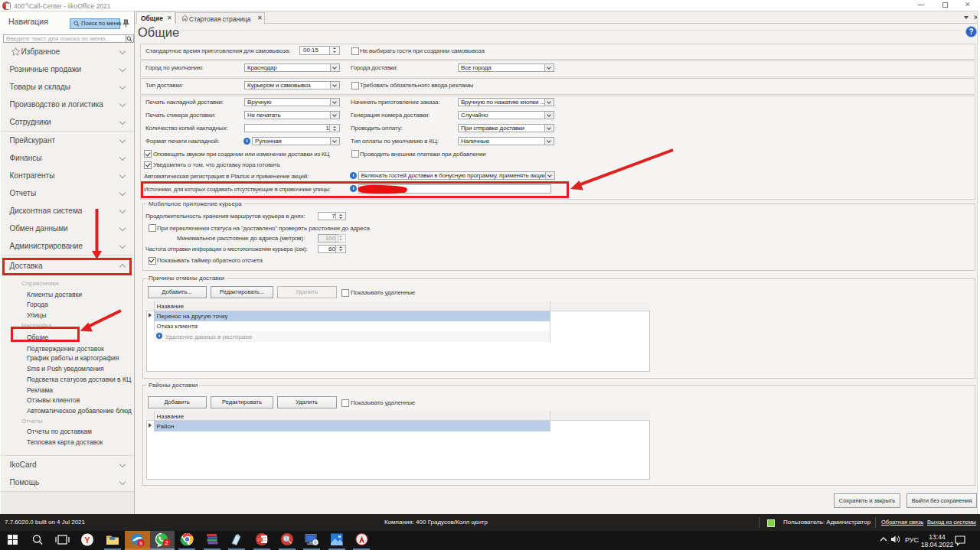 This screenshot has width=980, height=550. What do you see at coordinates (937, 537) in the screenshot?
I see `svg-text: 13:44` at bounding box center [937, 537].